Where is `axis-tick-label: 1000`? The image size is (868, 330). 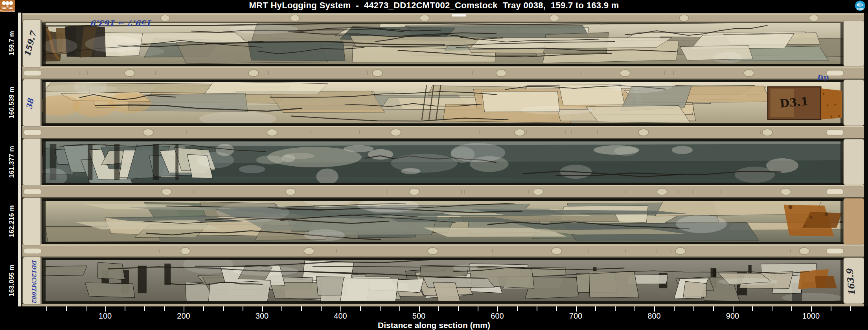
axis-tick-label: 1000 is located at coordinates (811, 316).